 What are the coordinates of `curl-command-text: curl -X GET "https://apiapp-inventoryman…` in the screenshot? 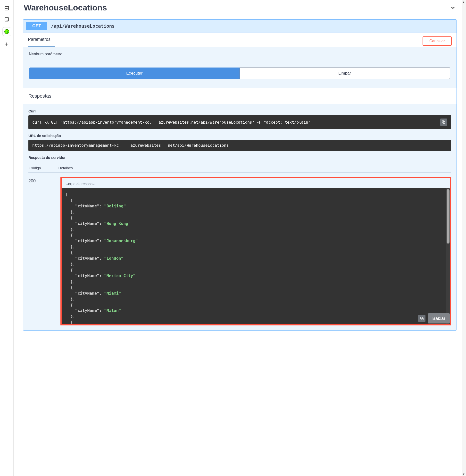 It's located at (171, 122).